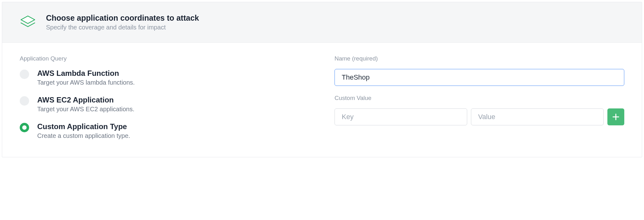 Image resolution: width=644 pixels, height=220 pixels. Describe the element at coordinates (86, 109) in the screenshot. I see `radio-desc: Target your AWS EC2 applications.` at that location.